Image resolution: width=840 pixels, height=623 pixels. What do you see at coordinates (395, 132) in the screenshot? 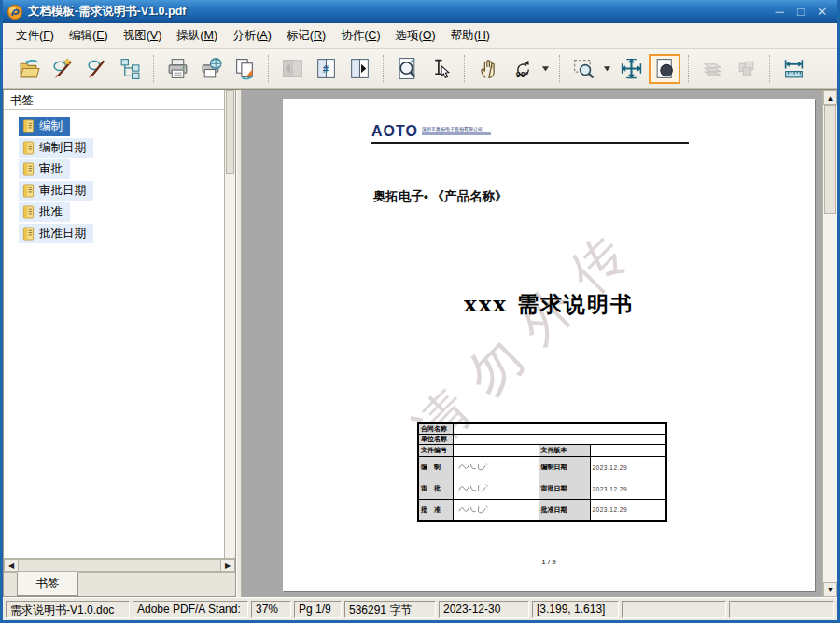
I see `logo-brand-text: AOTO` at bounding box center [395, 132].